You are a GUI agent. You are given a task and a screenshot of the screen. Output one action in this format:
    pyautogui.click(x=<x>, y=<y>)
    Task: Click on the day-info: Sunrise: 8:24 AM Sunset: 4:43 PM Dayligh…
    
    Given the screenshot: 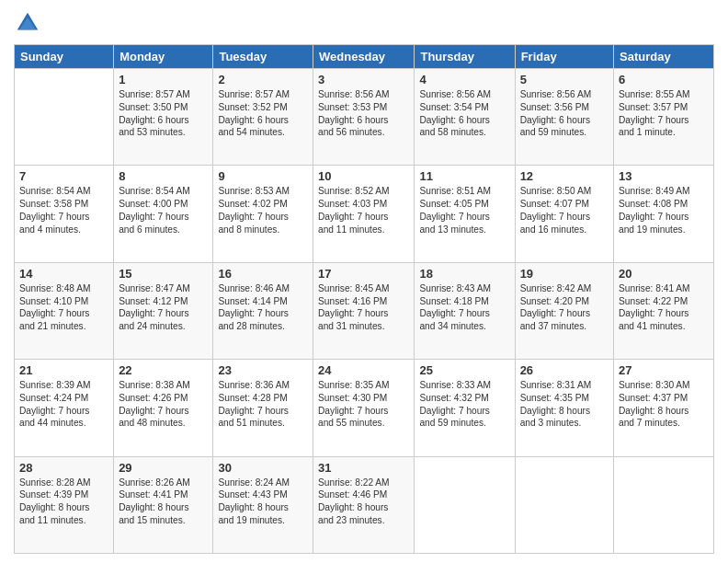 What is the action you would take?
    pyautogui.click(x=263, y=502)
    